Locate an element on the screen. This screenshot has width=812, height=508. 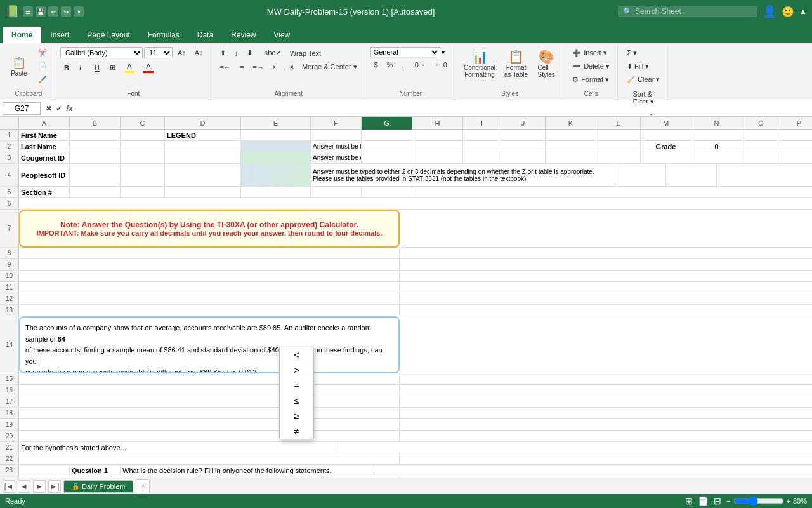
sum-button: Σ ▾ is located at coordinates (643, 53).